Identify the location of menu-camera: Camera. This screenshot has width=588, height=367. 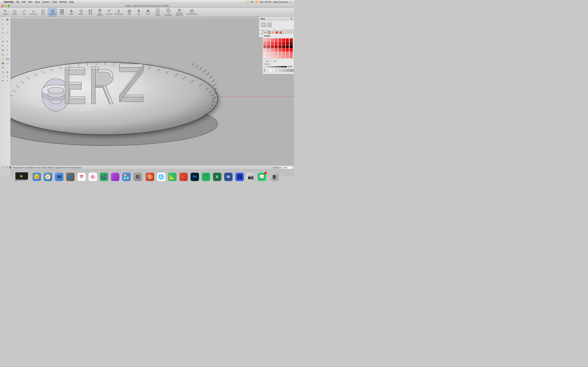
(46, 2).